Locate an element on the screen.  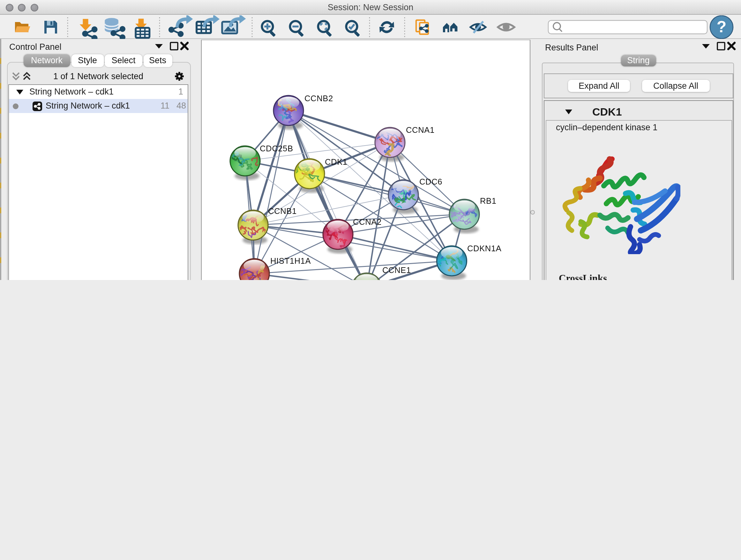
svg-text: CCNE1 is located at coordinates (396, 270).